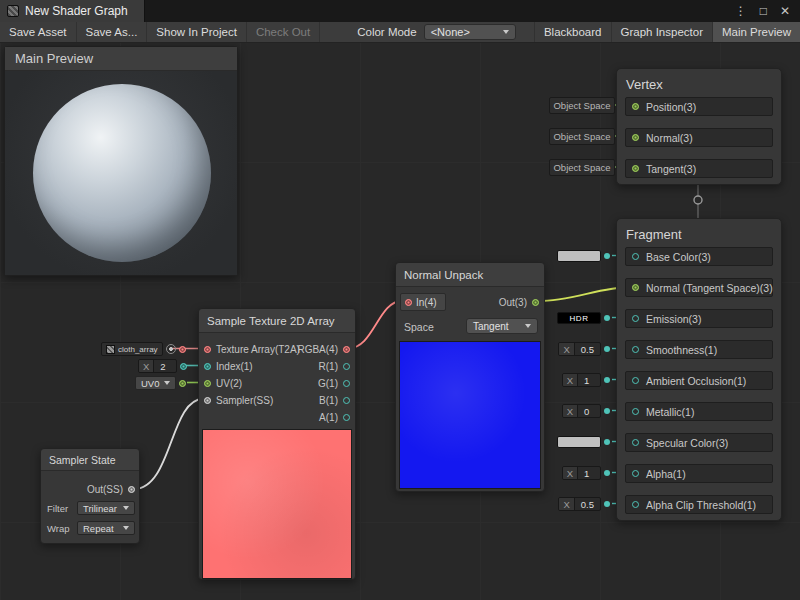 This screenshot has height=600, width=800. I want to click on in4-port, so click(408, 302).